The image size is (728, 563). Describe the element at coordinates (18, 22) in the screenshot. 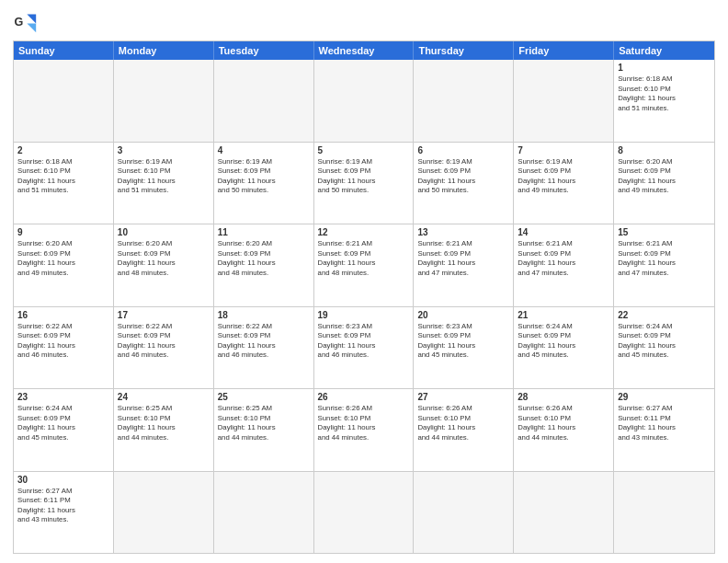

I see `svg-text: G` at that location.